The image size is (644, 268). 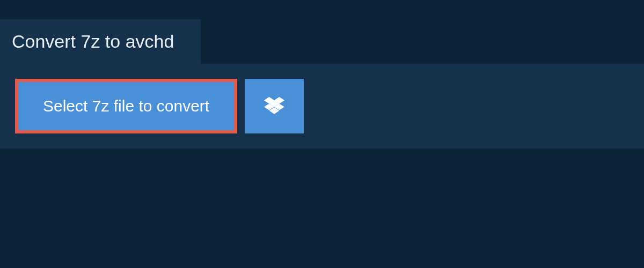 What do you see at coordinates (274, 106) in the screenshot?
I see `dropbox-button` at bounding box center [274, 106].